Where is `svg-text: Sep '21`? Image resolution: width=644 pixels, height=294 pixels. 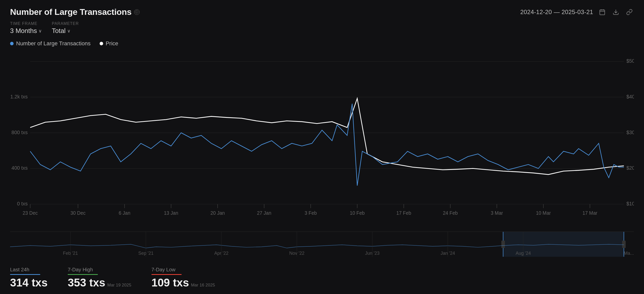 svg-text: Sep '21 is located at coordinates (146, 253).